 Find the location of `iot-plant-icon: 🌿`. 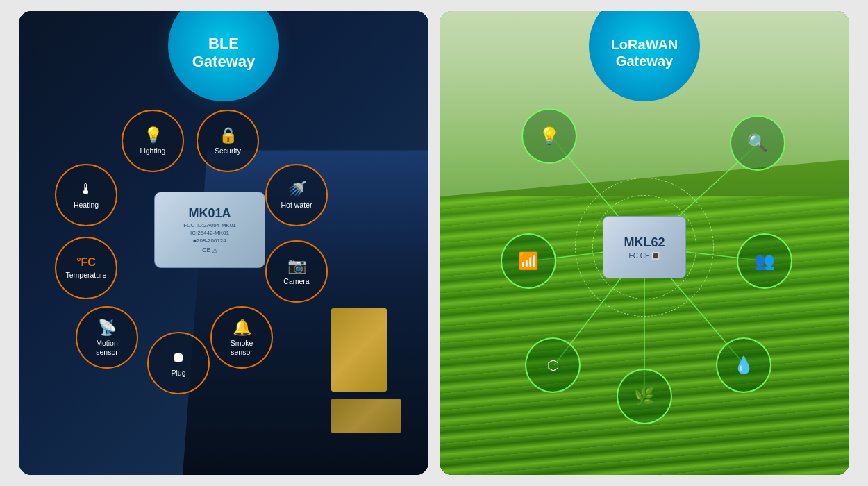

iot-plant-icon: 🌿 is located at coordinates (644, 396).